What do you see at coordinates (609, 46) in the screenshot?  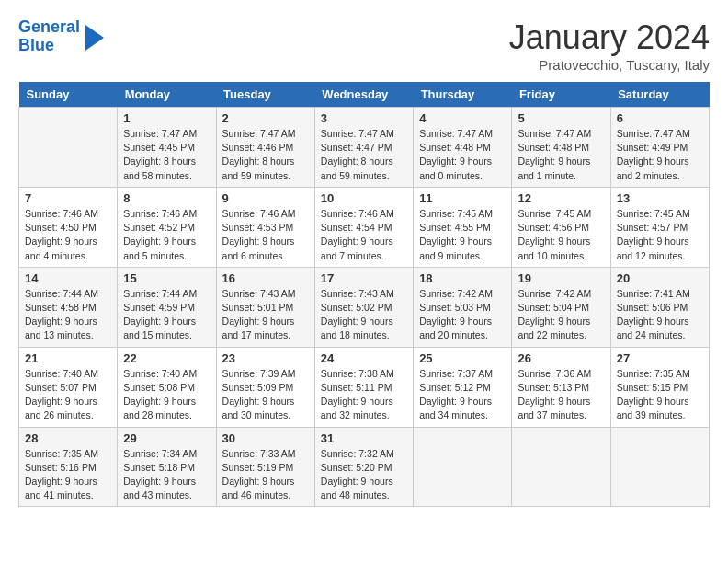 I see `title-block: January 2024 Pratovecchio, Tuscany, Ital…` at bounding box center [609, 46].